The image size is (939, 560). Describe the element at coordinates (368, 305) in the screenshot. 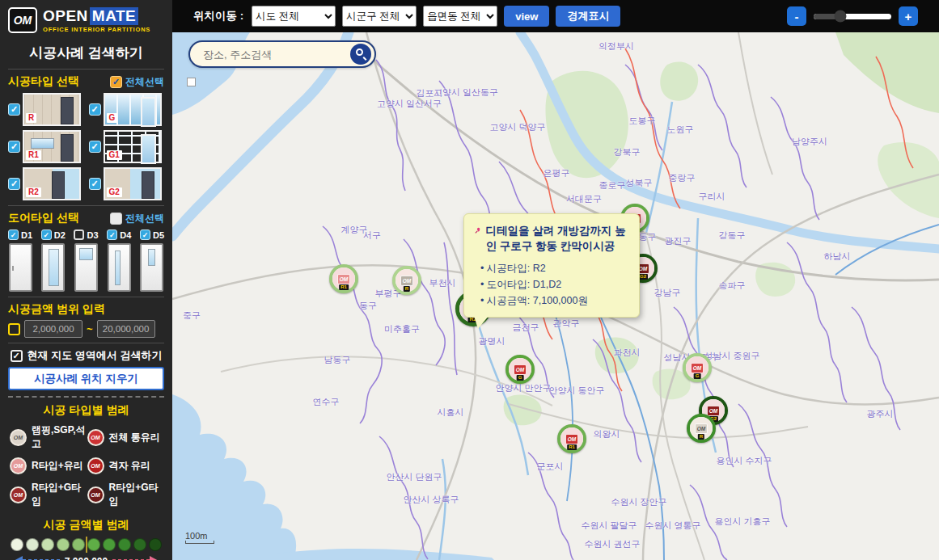

I see `district-label: 동구` at that location.